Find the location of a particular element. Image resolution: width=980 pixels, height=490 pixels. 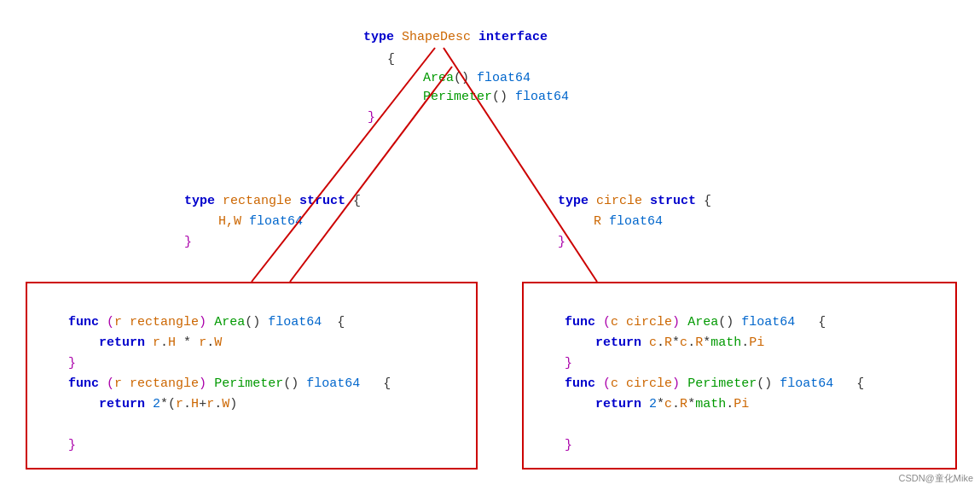

interface-close-brace: } is located at coordinates (357, 118).